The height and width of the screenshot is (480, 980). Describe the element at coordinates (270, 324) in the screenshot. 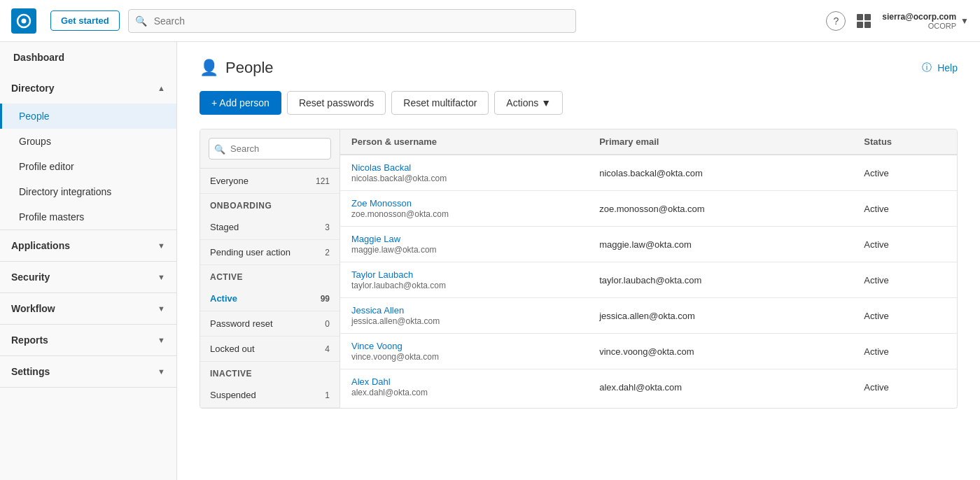

I see `filter-row-password-reset: Password reset 0` at that location.